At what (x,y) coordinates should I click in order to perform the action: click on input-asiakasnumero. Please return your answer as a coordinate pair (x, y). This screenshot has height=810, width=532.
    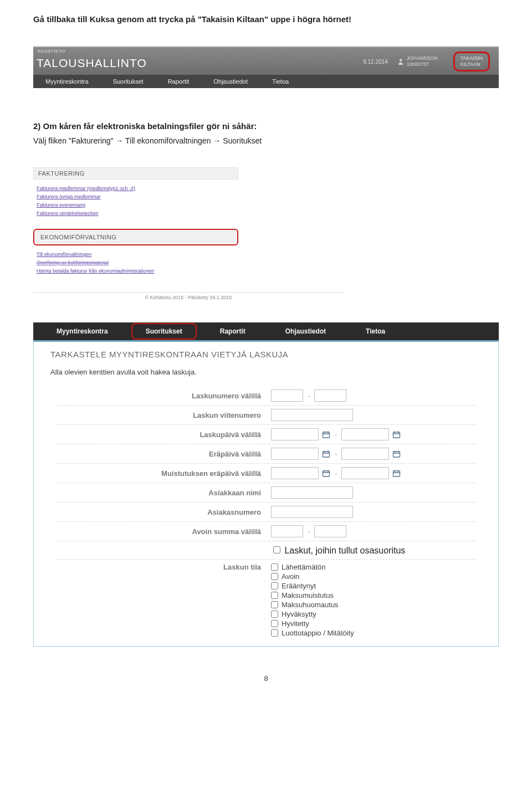
    Looking at the image, I should click on (312, 512).